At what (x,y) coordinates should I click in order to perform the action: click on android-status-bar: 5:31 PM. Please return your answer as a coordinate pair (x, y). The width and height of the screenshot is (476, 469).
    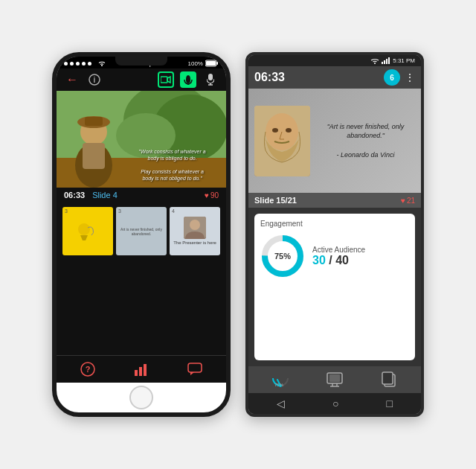
    Looking at the image, I should click on (335, 61).